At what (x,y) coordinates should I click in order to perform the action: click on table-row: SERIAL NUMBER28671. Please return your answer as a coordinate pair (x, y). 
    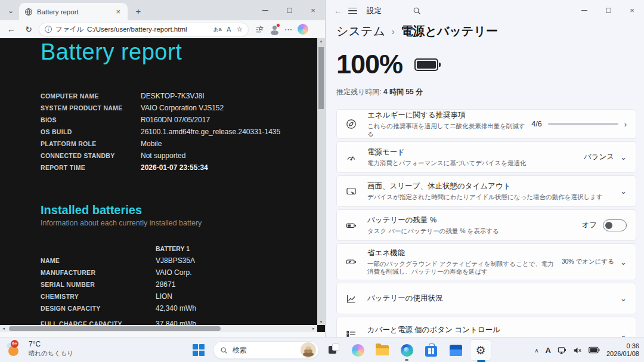
    Looking at the image, I should click on (182, 284).